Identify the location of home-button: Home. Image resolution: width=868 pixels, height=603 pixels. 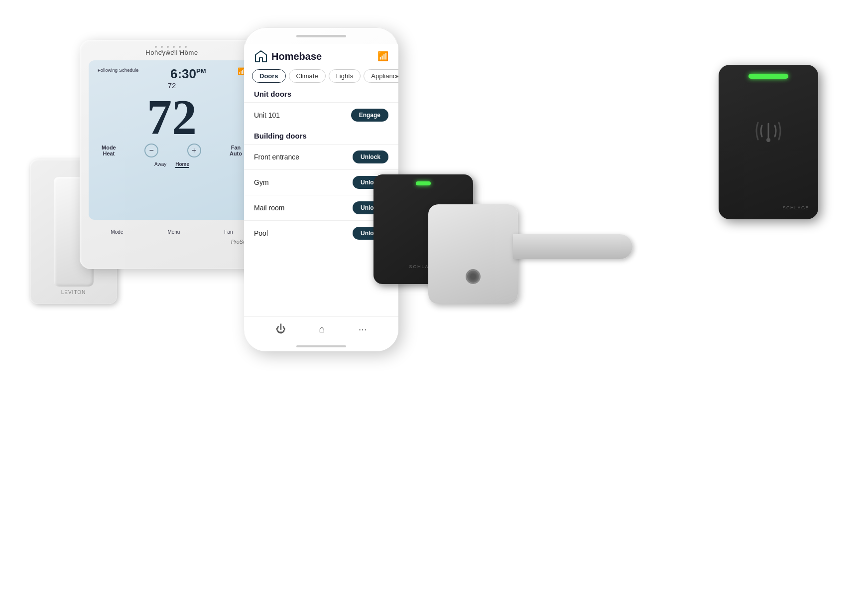
(182, 164).